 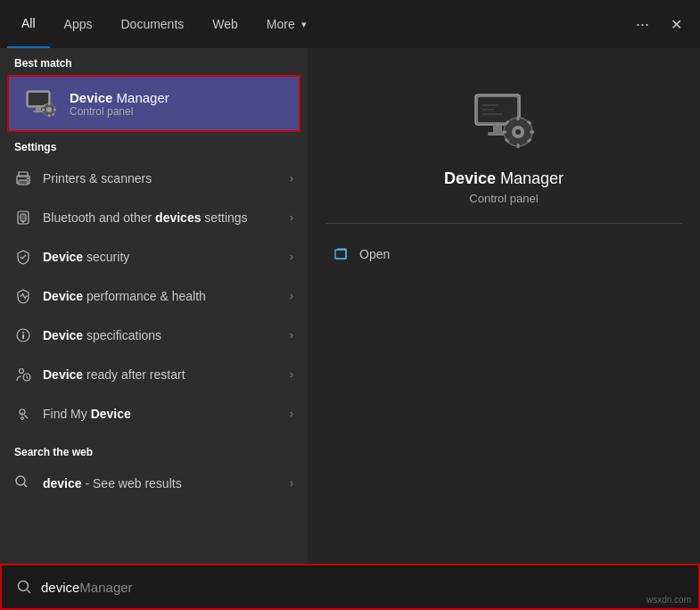 I want to click on app-icon-large, so click(x=504, y=120).